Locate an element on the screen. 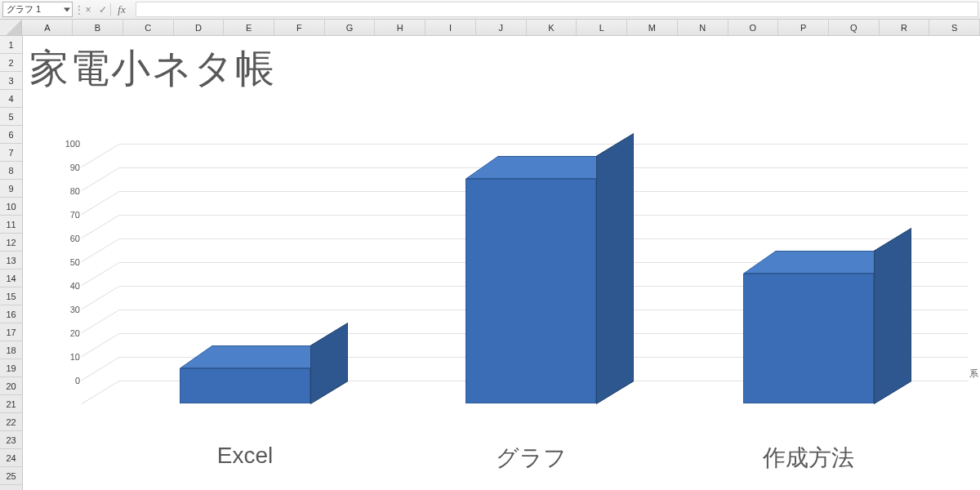  y-axis-tick: 30 is located at coordinates (68, 310).